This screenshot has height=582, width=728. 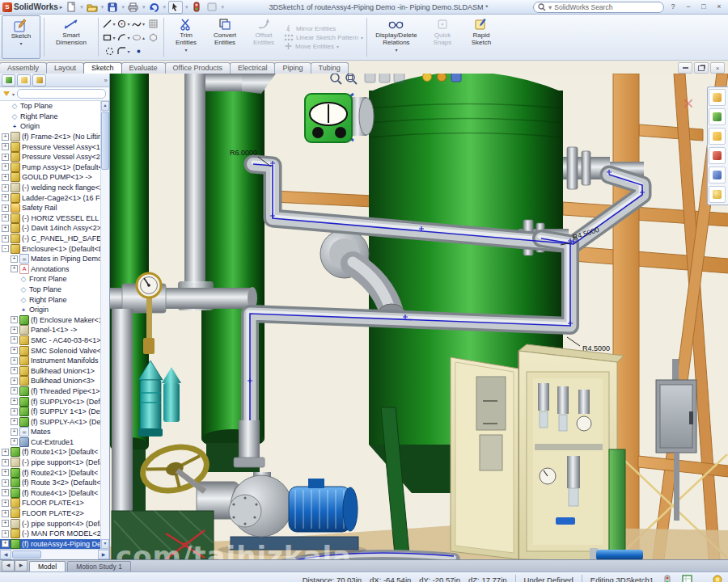 What do you see at coordinates (55, 147) in the screenshot?
I see `tree-item: + Pressure Vessel Assy<1>` at bounding box center [55, 147].